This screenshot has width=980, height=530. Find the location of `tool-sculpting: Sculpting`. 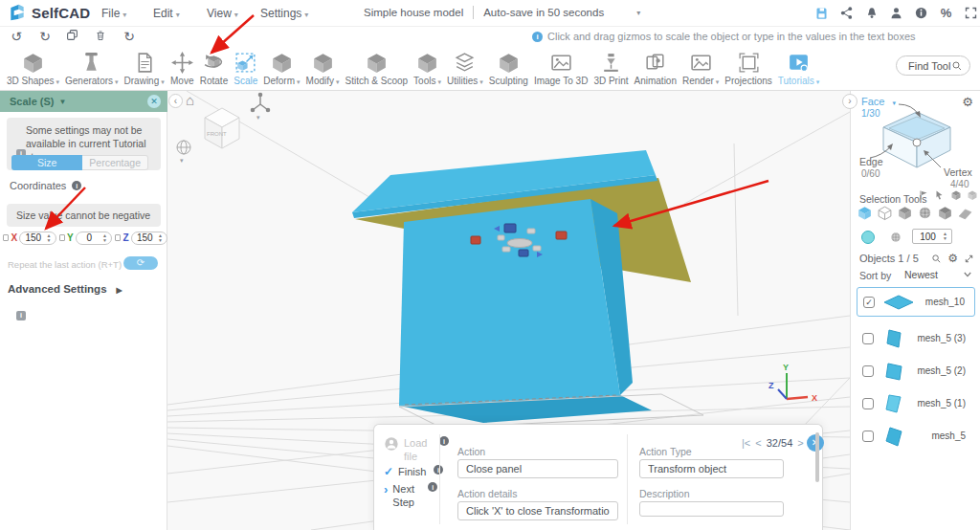

tool-sculpting: Sculpting is located at coordinates (509, 69).